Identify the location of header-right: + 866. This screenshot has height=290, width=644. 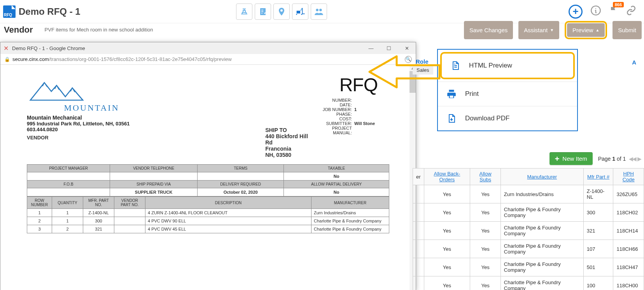
(605, 12).